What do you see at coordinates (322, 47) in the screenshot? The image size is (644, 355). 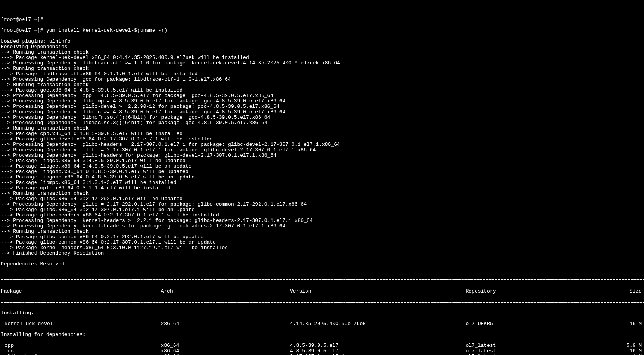 I see `output-line: Resolving Dependencies` at bounding box center [322, 47].